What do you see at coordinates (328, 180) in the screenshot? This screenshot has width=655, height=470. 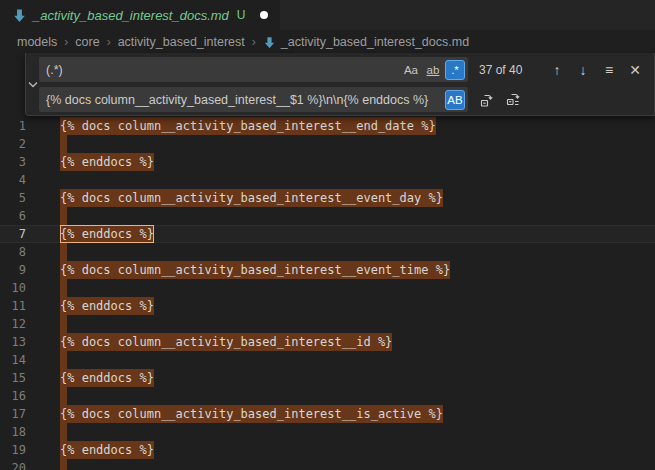 I see `editor-line: 4` at bounding box center [328, 180].